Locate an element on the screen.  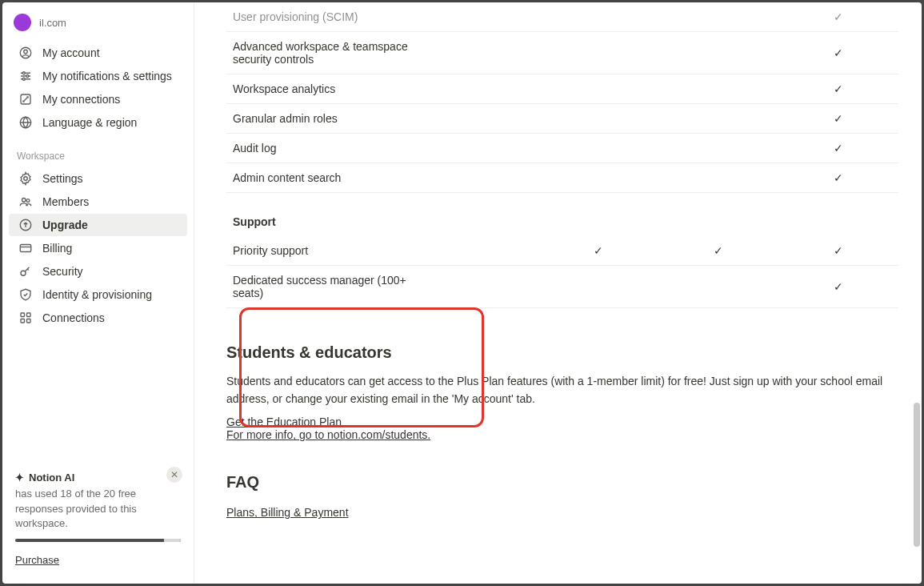
ai-usage-block: ✕ ✦ Notion AI has used 18 of the 20 free… is located at coordinates (98, 520).